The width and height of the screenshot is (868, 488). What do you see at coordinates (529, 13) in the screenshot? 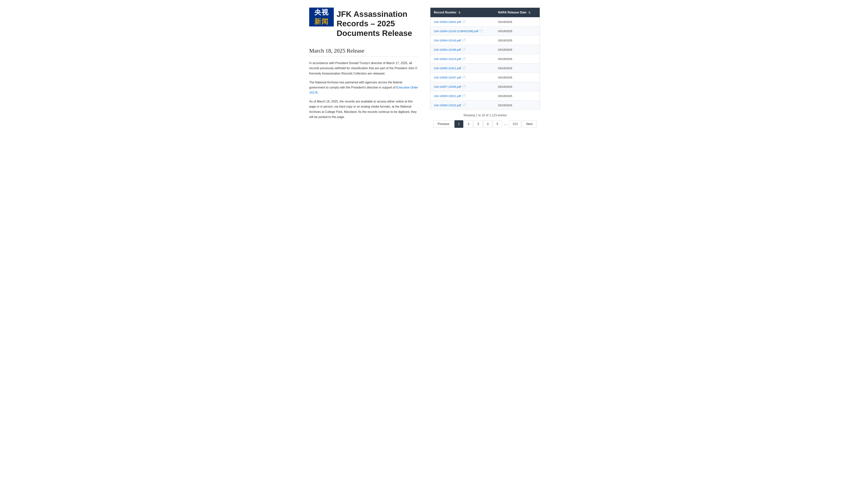
I see `date-sort-icon: ⇅` at bounding box center [529, 13].